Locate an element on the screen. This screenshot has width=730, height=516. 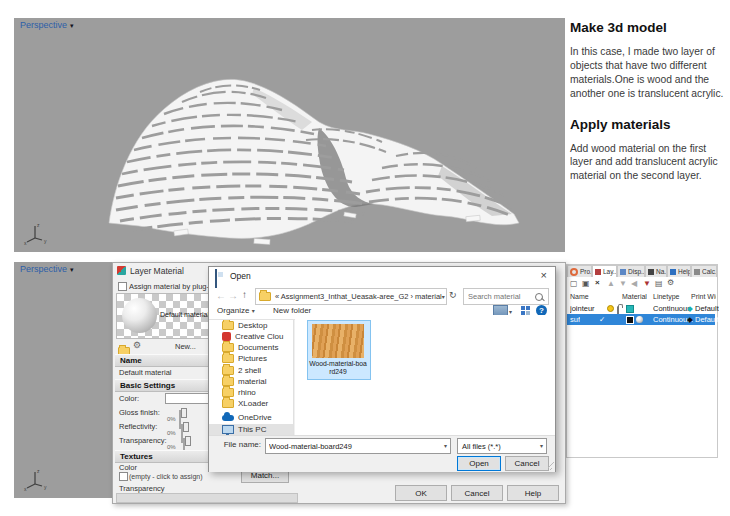
tab-label: Calc... is located at coordinates (710, 272).